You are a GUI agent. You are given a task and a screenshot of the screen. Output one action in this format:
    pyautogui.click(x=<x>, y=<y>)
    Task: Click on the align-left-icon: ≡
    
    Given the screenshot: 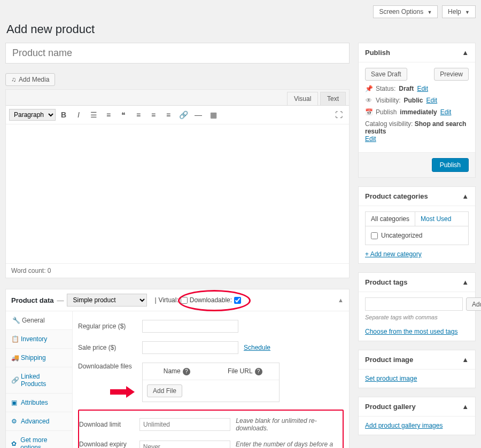 What is the action you would take?
    pyautogui.click(x=138, y=115)
    